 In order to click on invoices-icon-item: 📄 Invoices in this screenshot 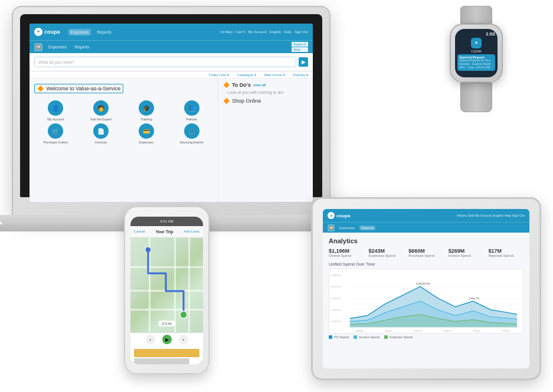, I will do `click(102, 133)`.